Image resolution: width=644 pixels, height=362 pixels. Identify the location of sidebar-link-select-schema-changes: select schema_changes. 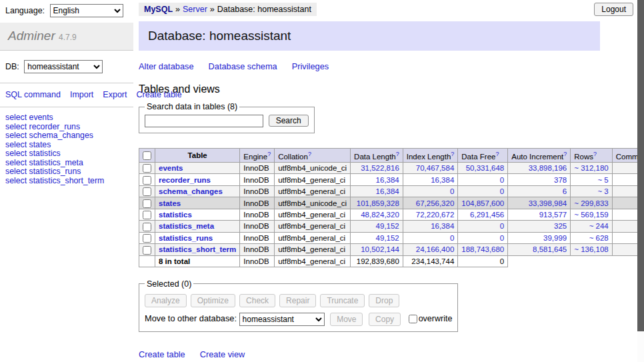
(49, 135).